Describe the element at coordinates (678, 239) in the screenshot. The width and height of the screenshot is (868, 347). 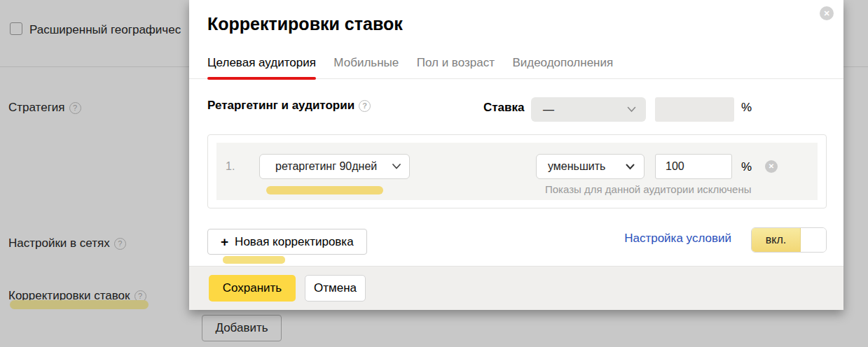
I see `conditions-settings-link: Настройка условий` at that location.